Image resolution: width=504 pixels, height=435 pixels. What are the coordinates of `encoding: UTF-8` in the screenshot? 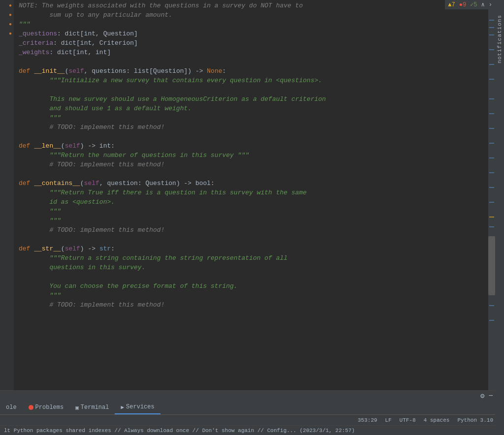 It's located at (408, 420).